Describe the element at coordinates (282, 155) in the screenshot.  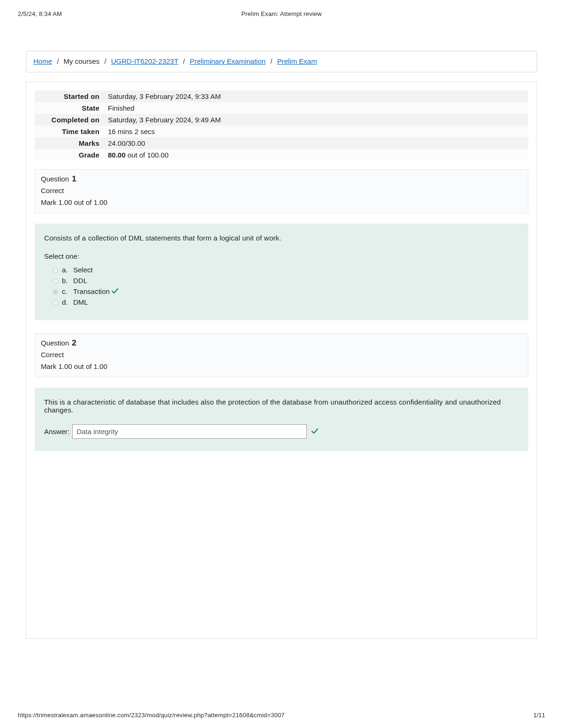
I see `table-row: Grade 80.00 out of 100.00` at that location.